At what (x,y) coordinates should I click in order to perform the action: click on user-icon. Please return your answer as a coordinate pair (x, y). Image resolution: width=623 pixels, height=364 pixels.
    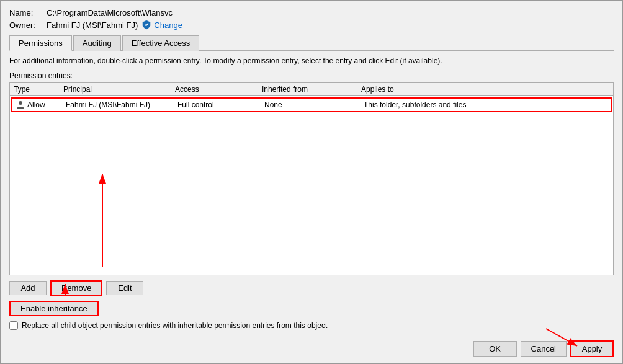
    Looking at the image, I should click on (20, 105).